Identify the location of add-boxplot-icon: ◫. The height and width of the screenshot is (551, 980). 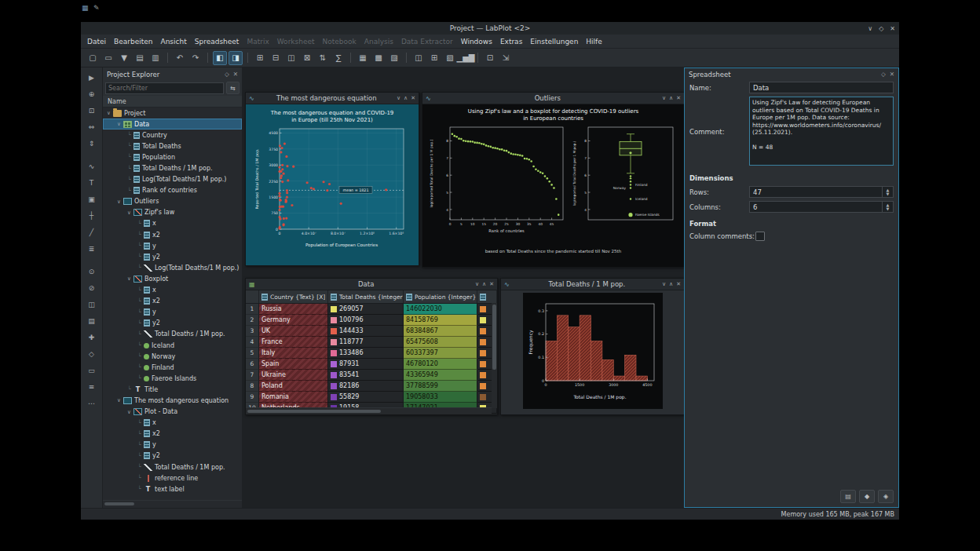
(92, 305).